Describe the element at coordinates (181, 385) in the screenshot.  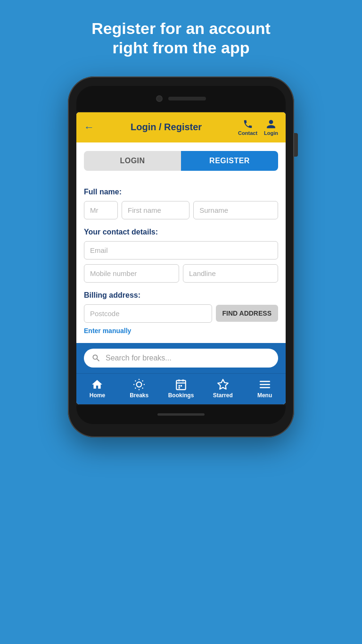
I see `bookings-icon` at that location.